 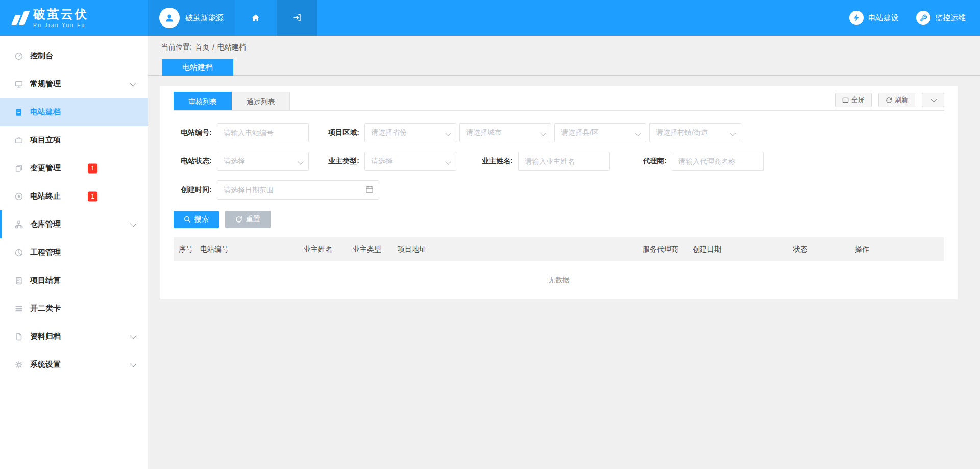 What do you see at coordinates (663, 249) in the screenshot?
I see `col-service-agent: 服务代理商` at bounding box center [663, 249].